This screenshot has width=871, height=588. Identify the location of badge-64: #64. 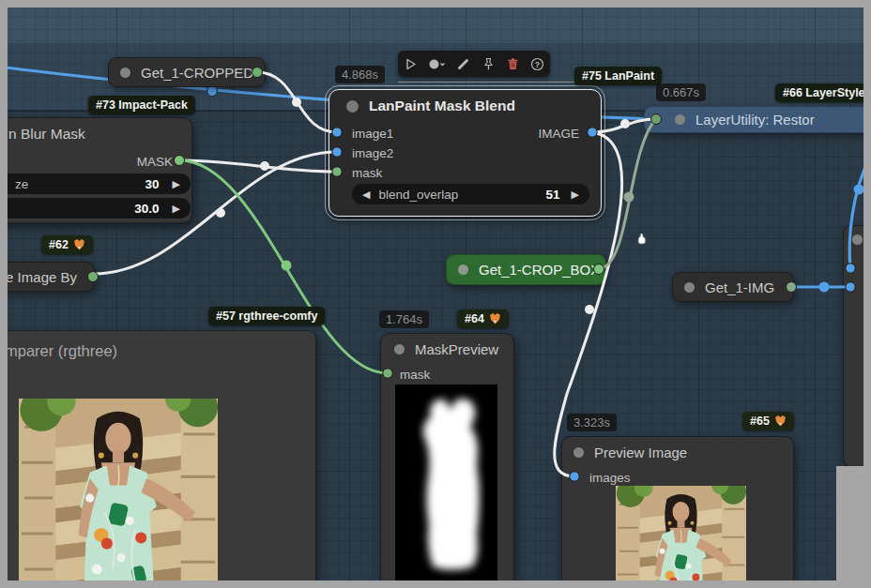
(482, 319).